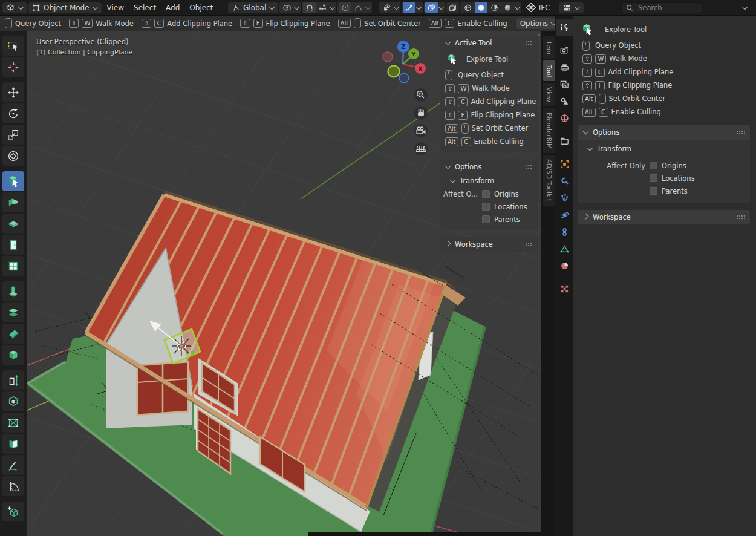  I want to click on shading-rendered-button, so click(508, 7).